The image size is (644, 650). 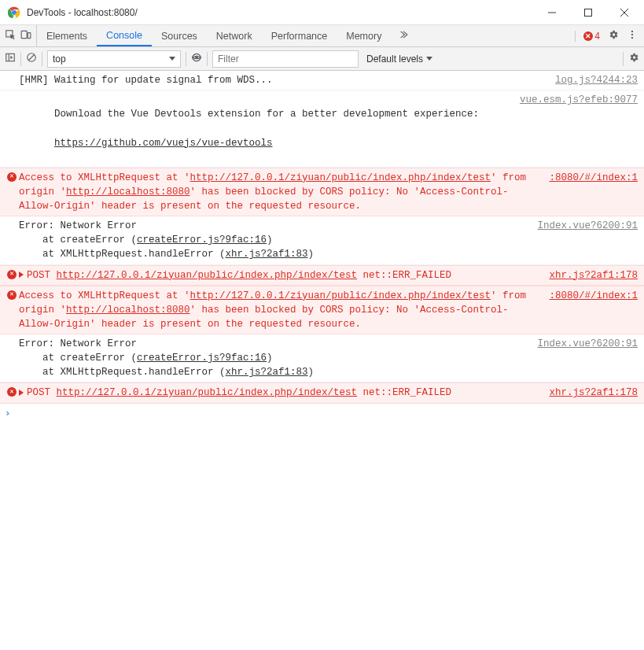 I want to click on console-settings-icon, so click(x=634, y=58).